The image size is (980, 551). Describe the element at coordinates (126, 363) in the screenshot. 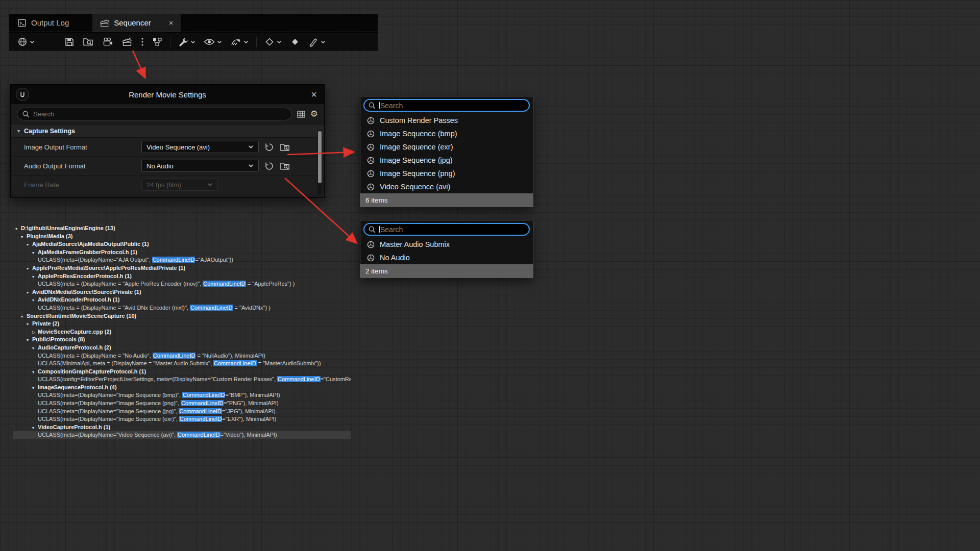

I see `code-text: UCLASS(MinimalApi, meta = (DisplayName =…` at that location.